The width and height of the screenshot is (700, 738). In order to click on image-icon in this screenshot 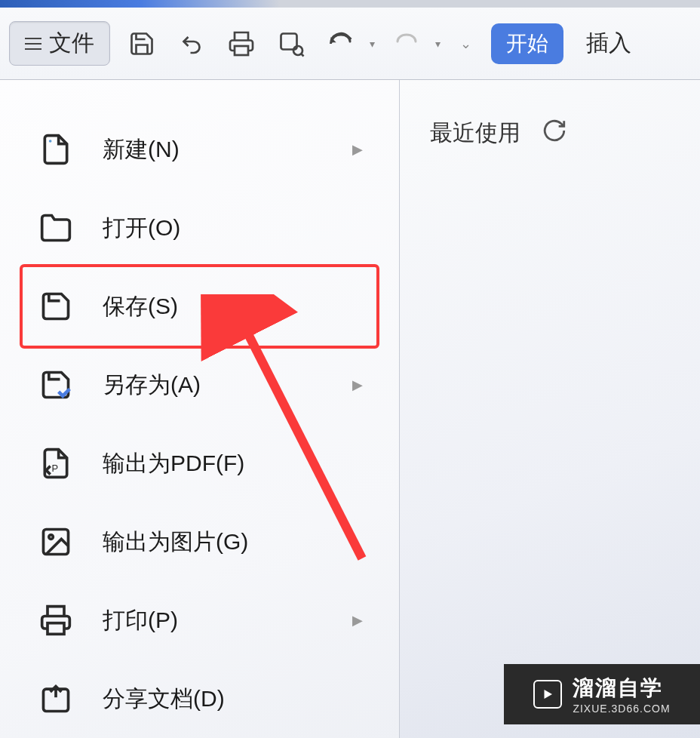, I will do `click(56, 542)`.